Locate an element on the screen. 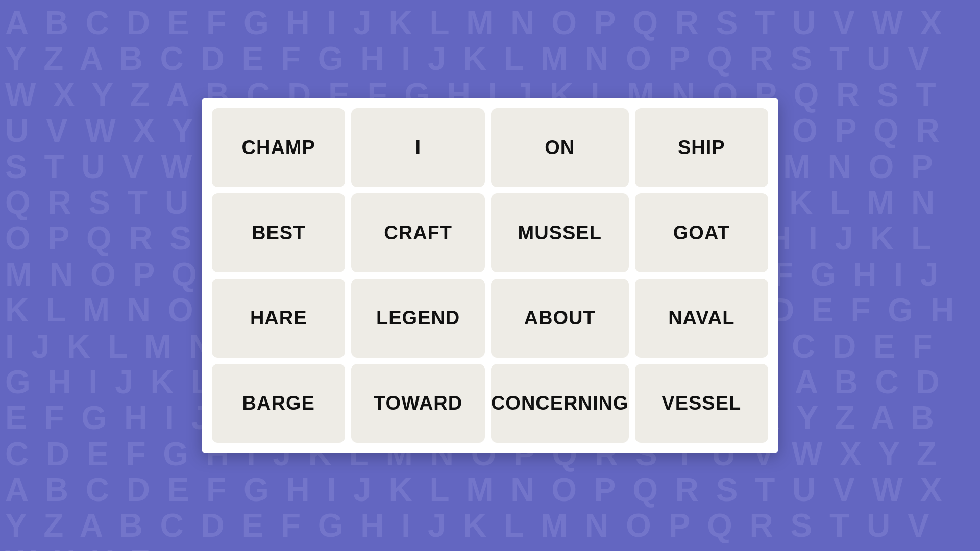 The width and height of the screenshot is (980, 551). cell-label-toward: TOWARD is located at coordinates (418, 403).